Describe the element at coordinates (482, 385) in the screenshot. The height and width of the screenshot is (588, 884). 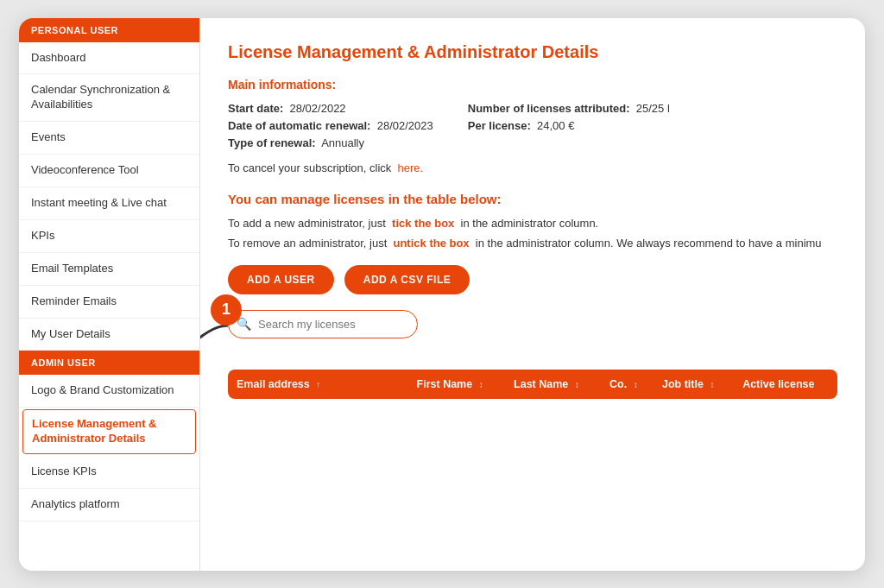
I see `sort-firstname-icon: ↕` at that location.